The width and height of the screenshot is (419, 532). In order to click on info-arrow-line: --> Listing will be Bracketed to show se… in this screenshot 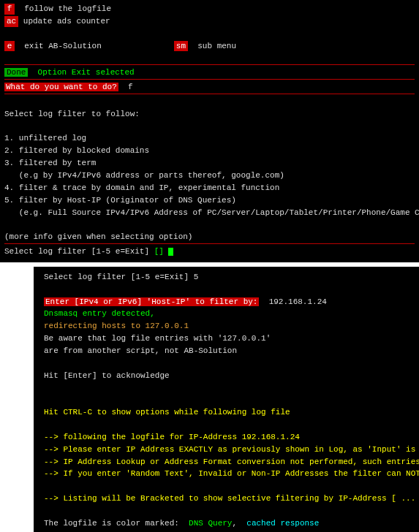, I will do `click(228, 498)`.